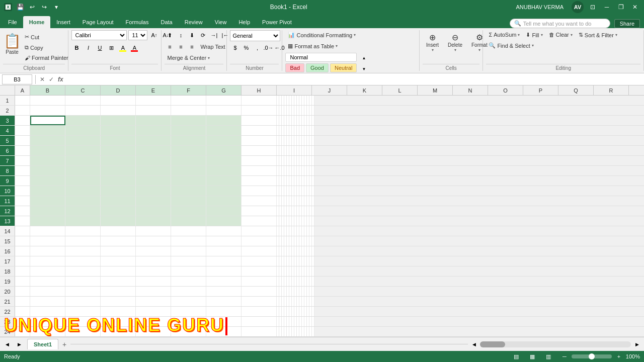 The width and height of the screenshot is (644, 362). I want to click on cell-C18, so click(83, 272).